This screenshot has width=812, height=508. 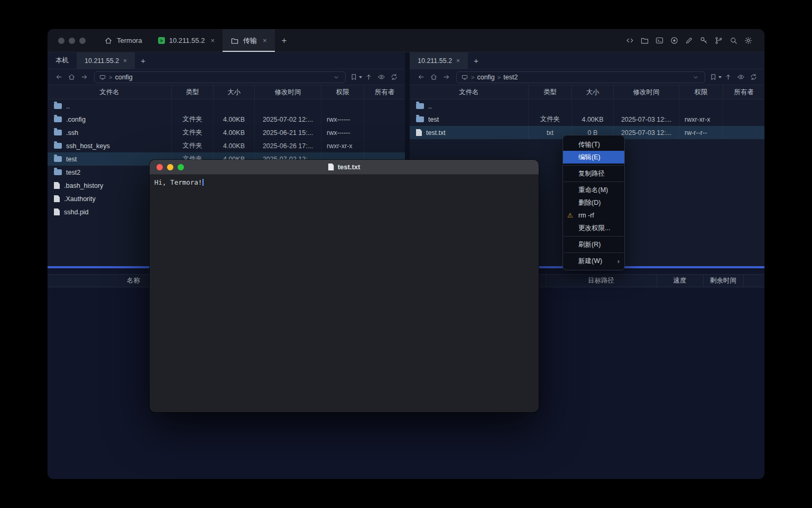 I want to click on left-path-bar: >config, so click(x=220, y=77).